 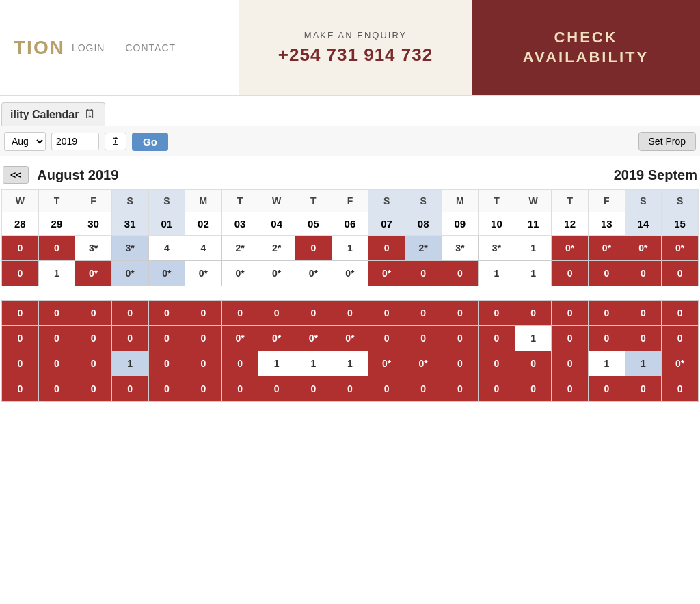 I want to click on logo: TION, so click(x=40, y=48).